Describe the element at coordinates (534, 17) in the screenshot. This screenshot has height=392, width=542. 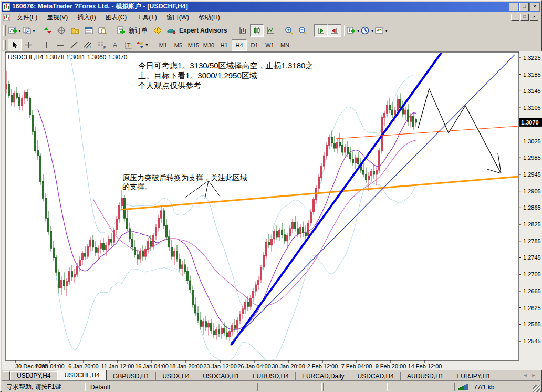
I see `child-close-button: ×` at that location.